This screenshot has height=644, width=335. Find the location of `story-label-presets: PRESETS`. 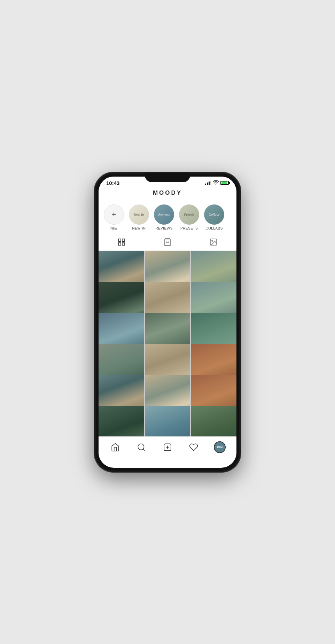

story-label-presets: PRESETS is located at coordinates (189, 228).